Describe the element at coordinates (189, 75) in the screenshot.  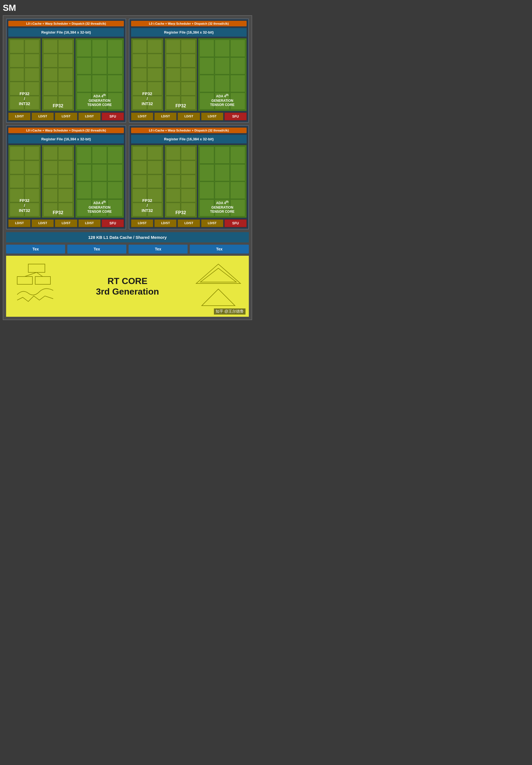
I see `compute-units-2: FP32/INT32 FP32` at that location.